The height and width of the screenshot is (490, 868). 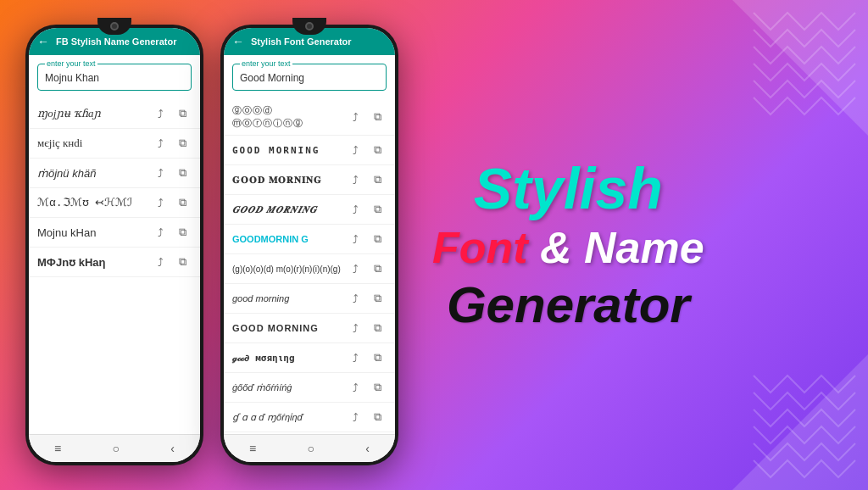 What do you see at coordinates (311, 448) in the screenshot?
I see `home-icon-2: ○` at bounding box center [311, 448].